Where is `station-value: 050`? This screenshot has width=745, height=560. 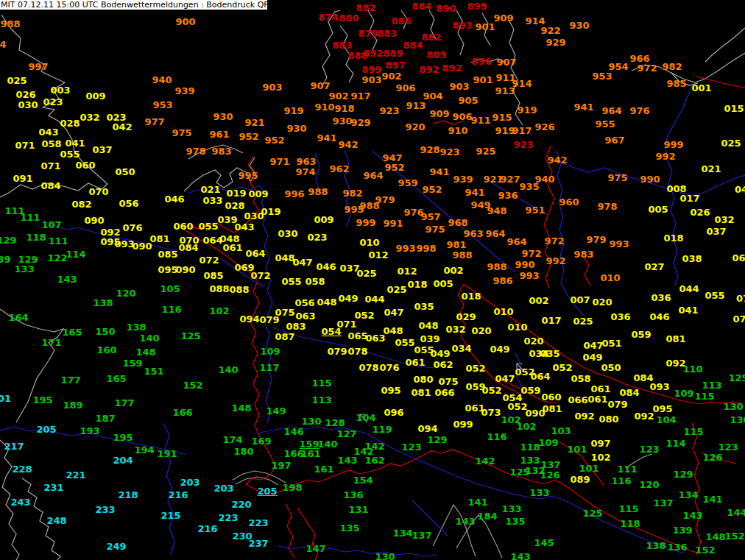 station-value: 050 is located at coordinates (125, 172).